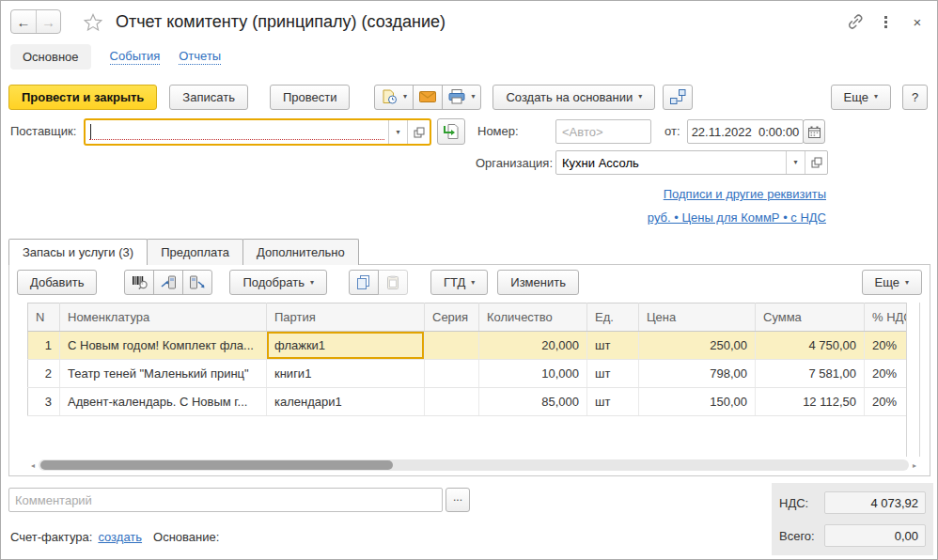 Image resolution: width=938 pixels, height=560 pixels. I want to click on printer-icon, so click(457, 97).